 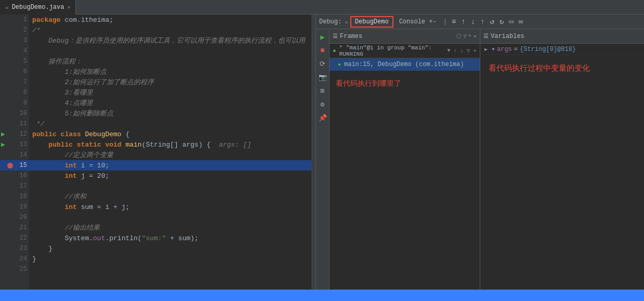 I want to click on code-kw-public: public, so click(x=47, y=134).